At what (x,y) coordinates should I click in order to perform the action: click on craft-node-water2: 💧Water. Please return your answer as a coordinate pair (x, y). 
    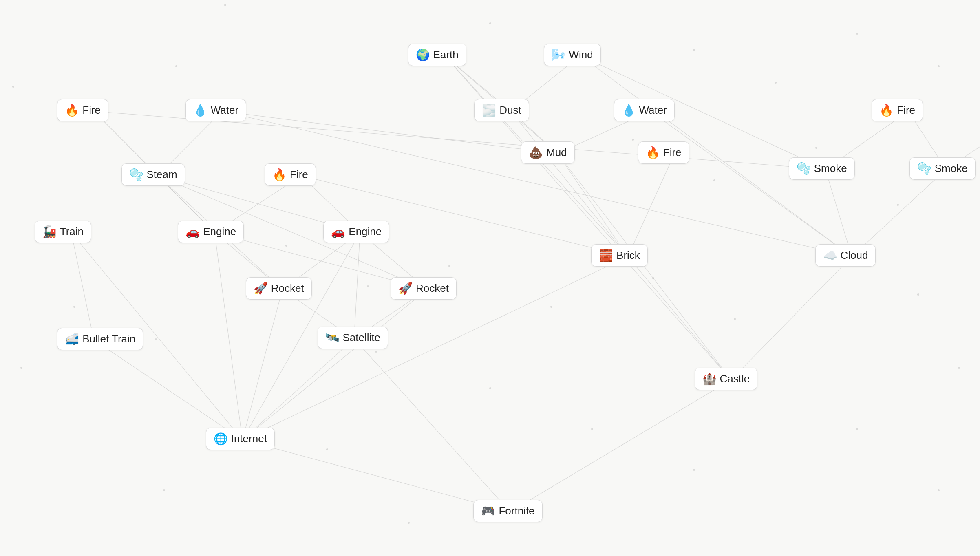
    Looking at the image, I should click on (644, 110).